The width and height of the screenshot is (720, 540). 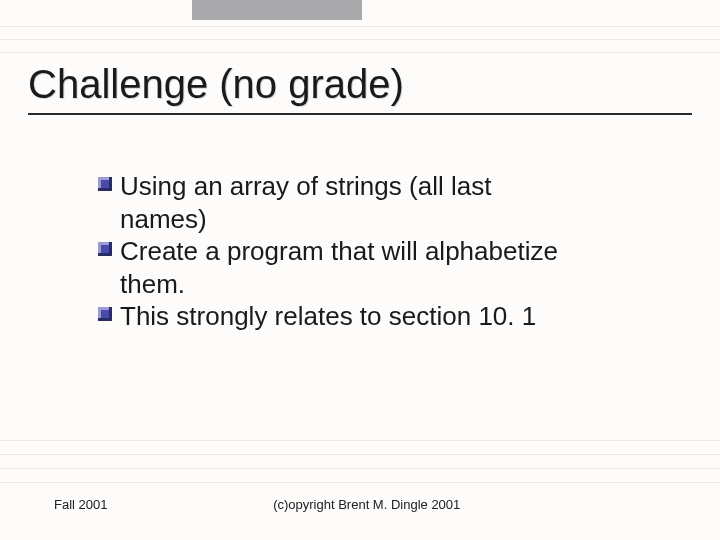 I want to click on title-underline, so click(x=360, y=114).